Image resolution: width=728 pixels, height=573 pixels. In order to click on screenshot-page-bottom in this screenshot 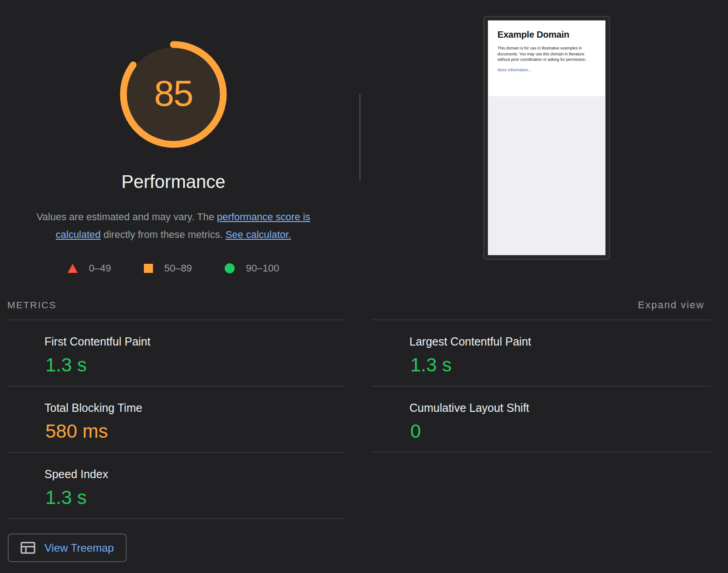, I will do `click(546, 176)`.